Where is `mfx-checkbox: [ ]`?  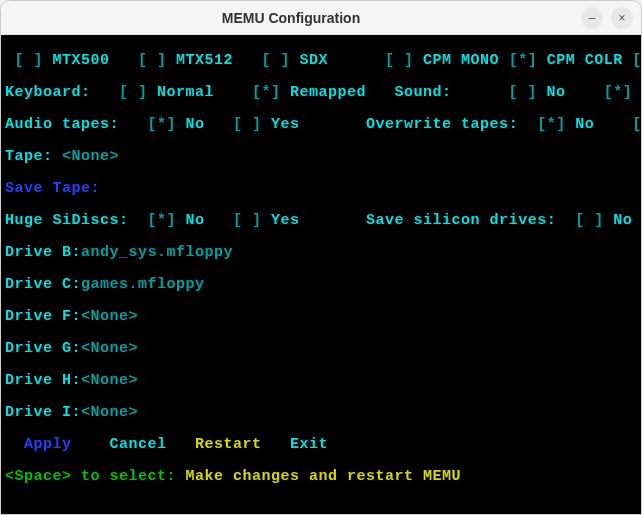
mfx-checkbox: [ ] is located at coordinates (632, 60).